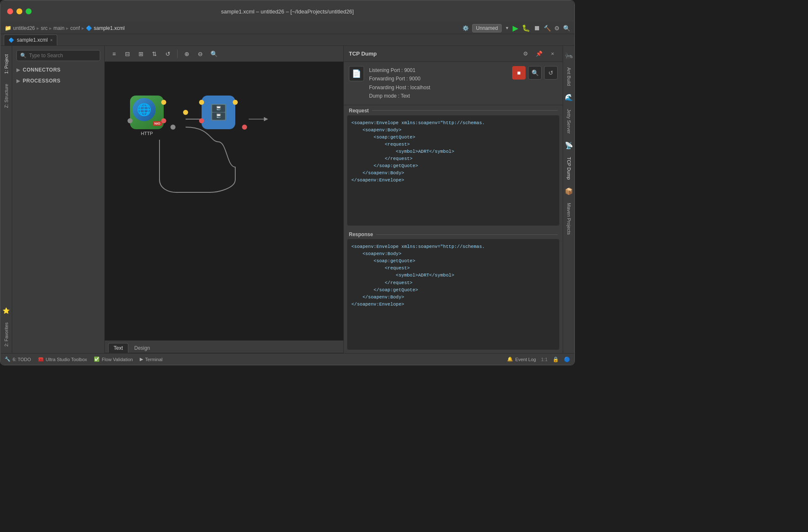 This screenshot has height=532, width=808. Describe the element at coordinates (6, 96) in the screenshot. I see `sidebar-item-structure: Z: Structure` at that location.